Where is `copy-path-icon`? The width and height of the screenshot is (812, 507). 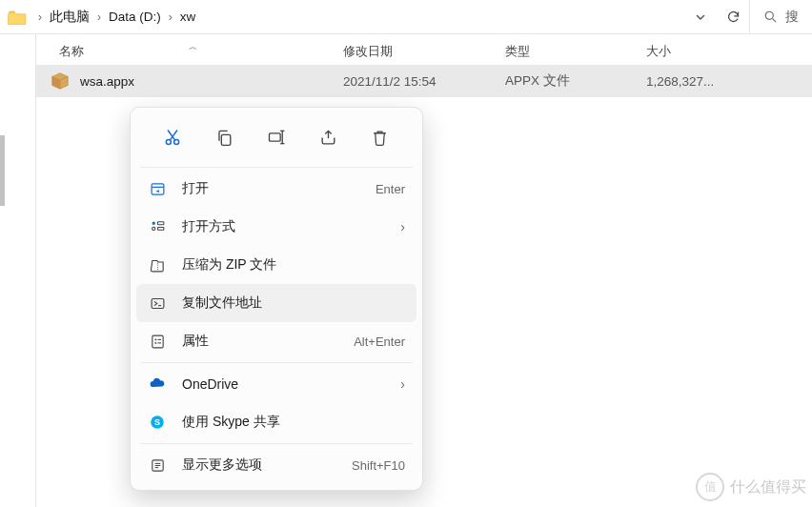 copy-path-icon is located at coordinates (157, 303).